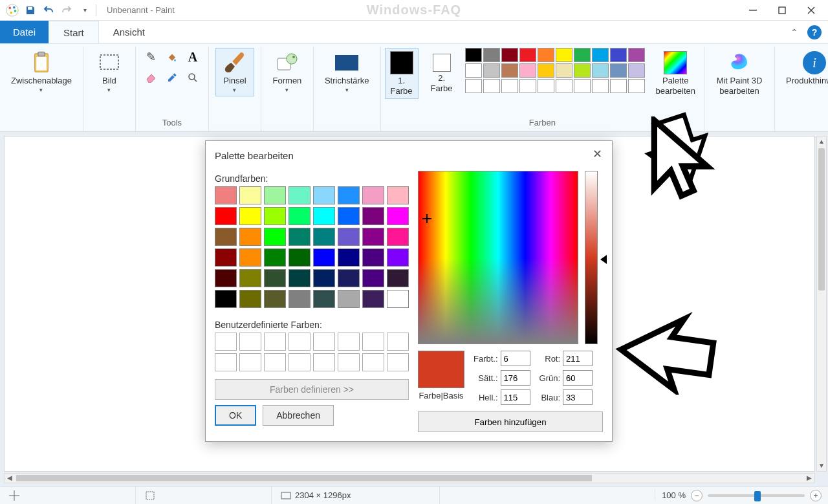  I want to click on tab-view: Ansicht, so click(129, 32).